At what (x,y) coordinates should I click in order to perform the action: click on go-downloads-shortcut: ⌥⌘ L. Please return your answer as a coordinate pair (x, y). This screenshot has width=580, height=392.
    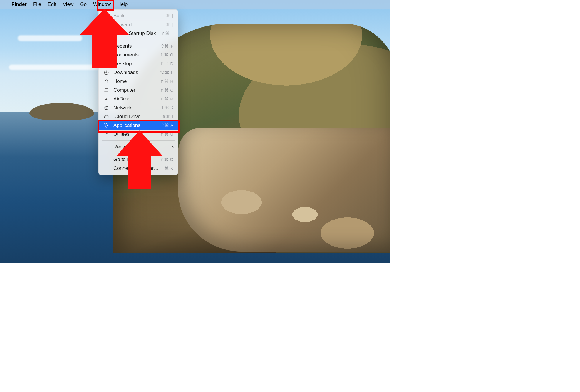
    Looking at the image, I should click on (167, 73).